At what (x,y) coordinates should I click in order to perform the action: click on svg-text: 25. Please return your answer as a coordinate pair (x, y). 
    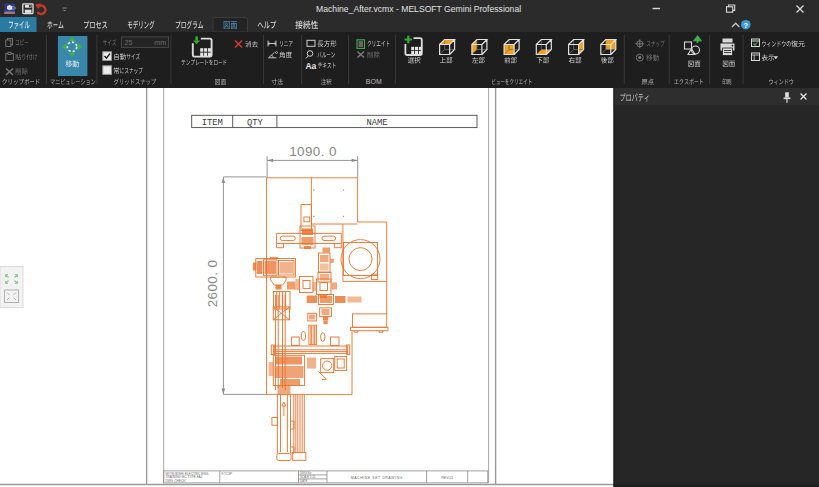
    Looking at the image, I should click on (129, 42).